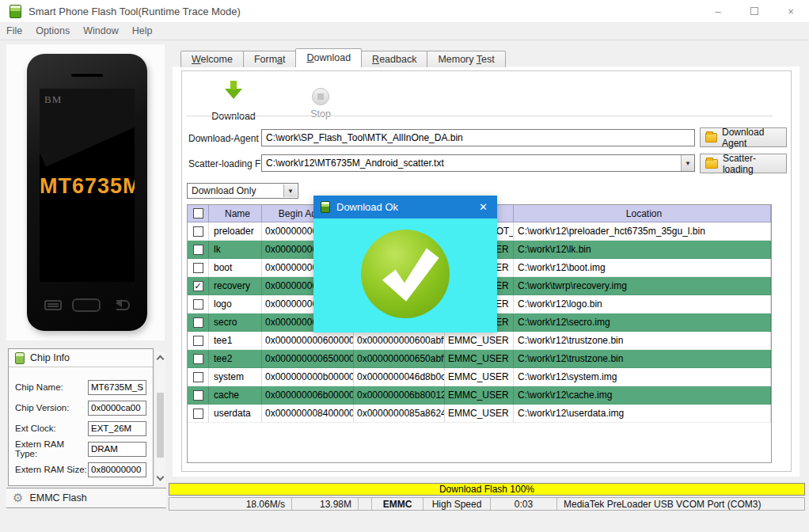 The image size is (809, 532). Describe the element at coordinates (198, 287) in the screenshot. I see `row-checkbox-cell: ✓` at that location.